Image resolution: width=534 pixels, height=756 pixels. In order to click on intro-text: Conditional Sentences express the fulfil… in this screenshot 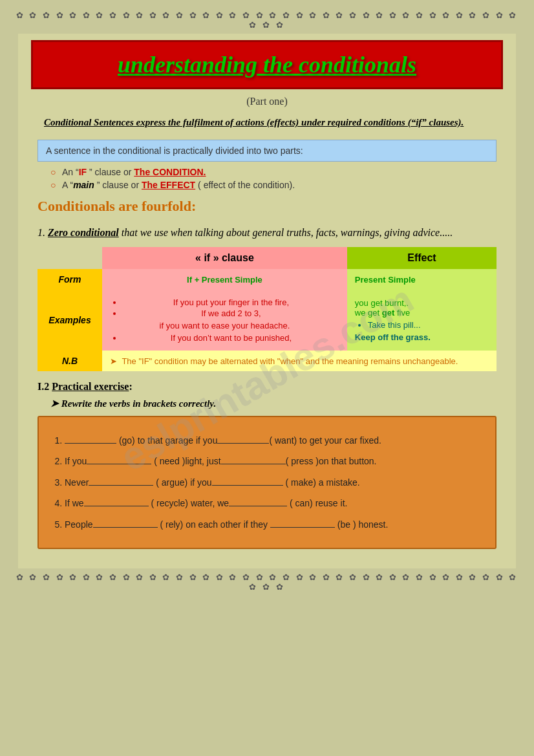, I will do `click(267, 123)`.